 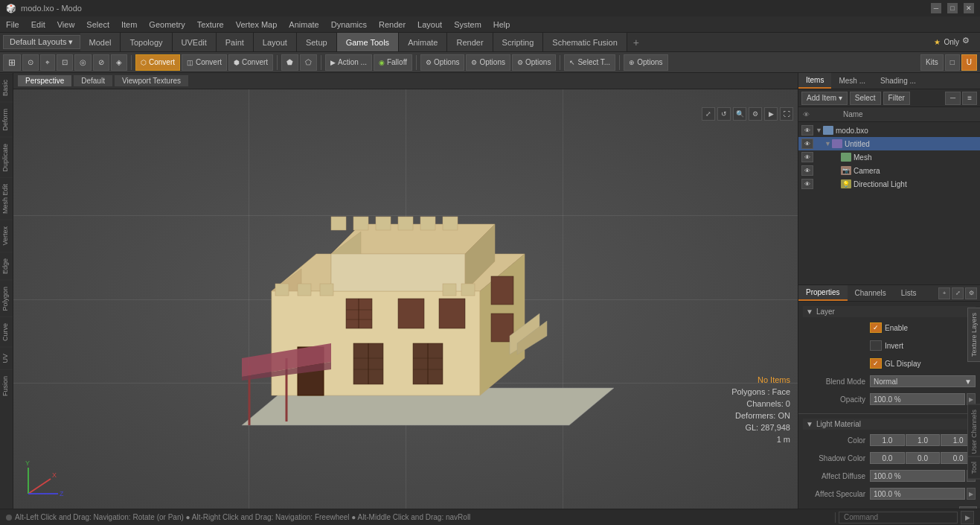 What do you see at coordinates (158, 63) in the screenshot?
I see `convert-button-1: ⬡ Convert` at bounding box center [158, 63].